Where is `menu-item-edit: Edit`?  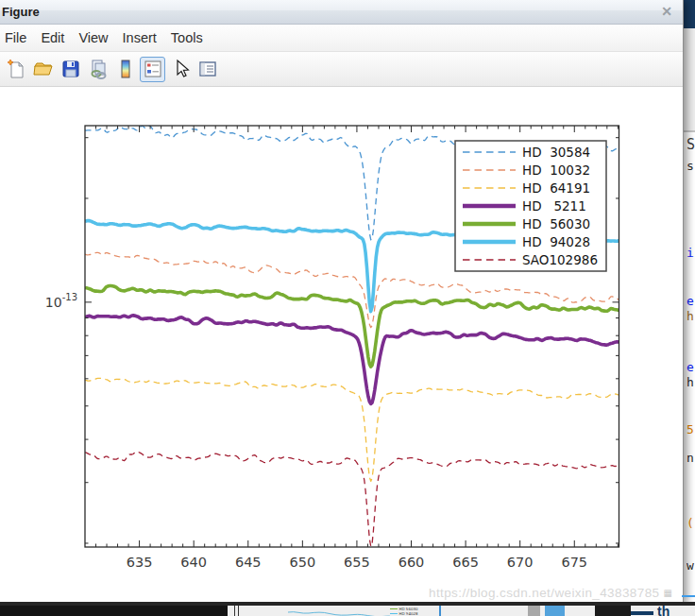
menu-item-edit: Edit is located at coordinates (53, 38).